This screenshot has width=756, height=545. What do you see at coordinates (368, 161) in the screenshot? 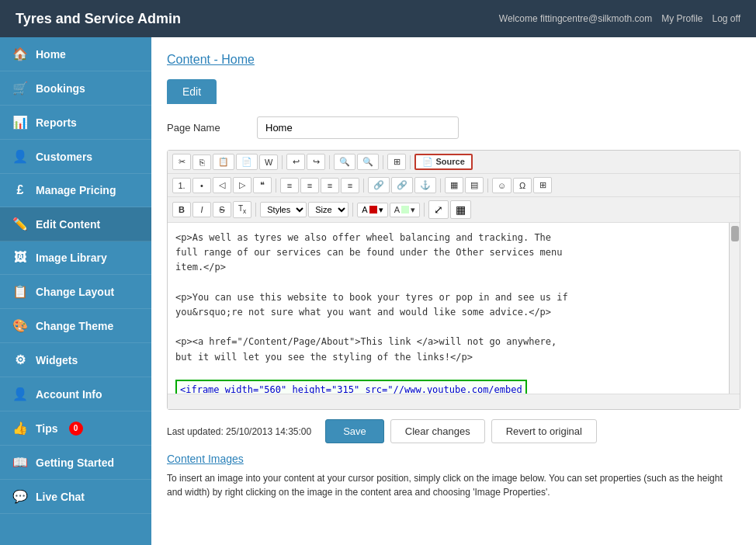
I see `find-replace-button: 🔍` at bounding box center [368, 161].